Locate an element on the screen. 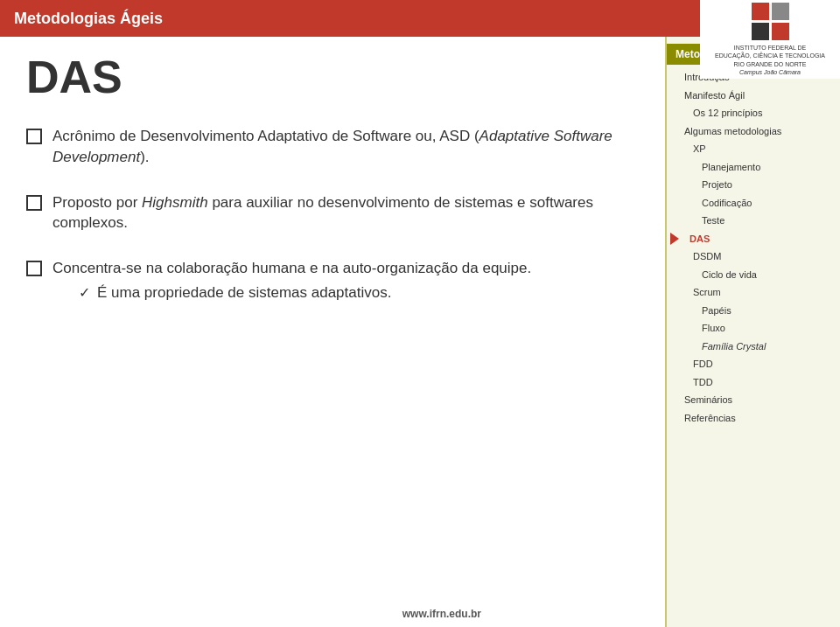 This screenshot has height=627, width=840. logo-sq-gray1 is located at coordinates (780, 11).